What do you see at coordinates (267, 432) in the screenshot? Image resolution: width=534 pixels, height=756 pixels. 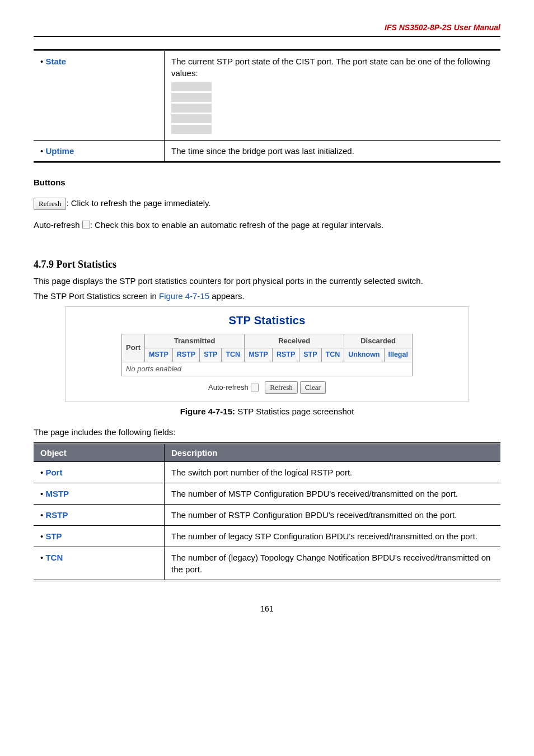 I see `fields-intro: The page includes the following fields:` at bounding box center [267, 432].